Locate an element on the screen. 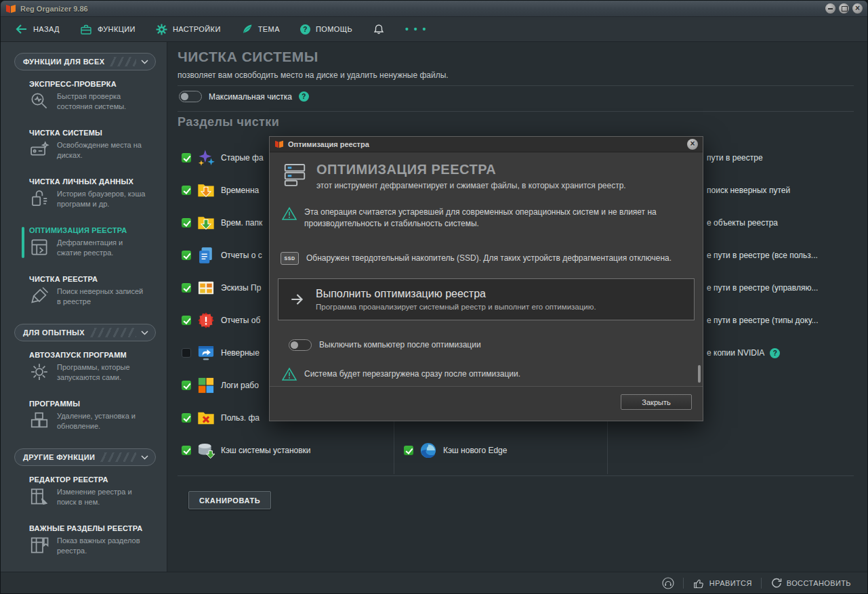  sidebar-item-autostart: АВТОЗАПУСК ПРОГРАММ Программы, которые з… is located at coordinates (92, 368).